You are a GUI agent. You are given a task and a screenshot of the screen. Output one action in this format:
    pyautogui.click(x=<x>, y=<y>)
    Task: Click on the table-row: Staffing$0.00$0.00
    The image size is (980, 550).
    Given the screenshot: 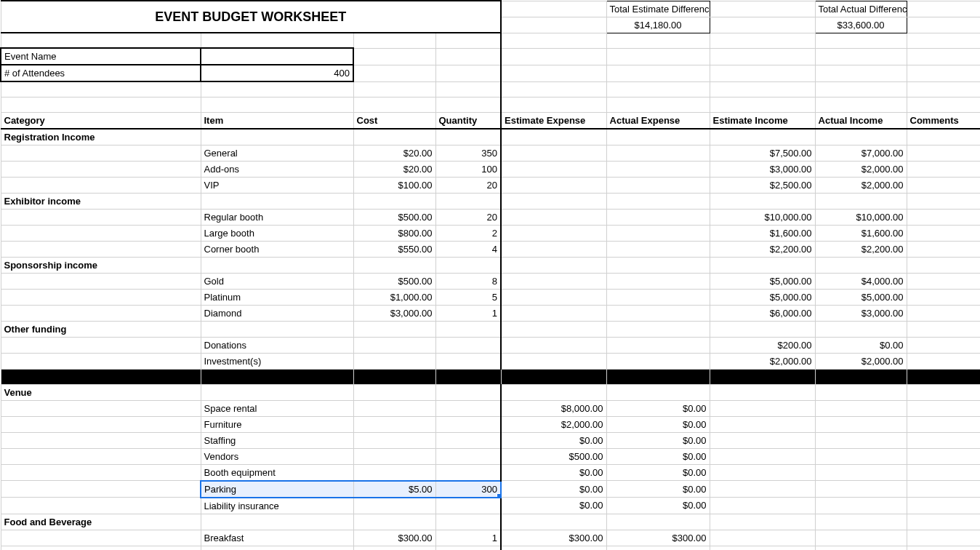 What is the action you would take?
    pyautogui.click(x=490, y=440)
    